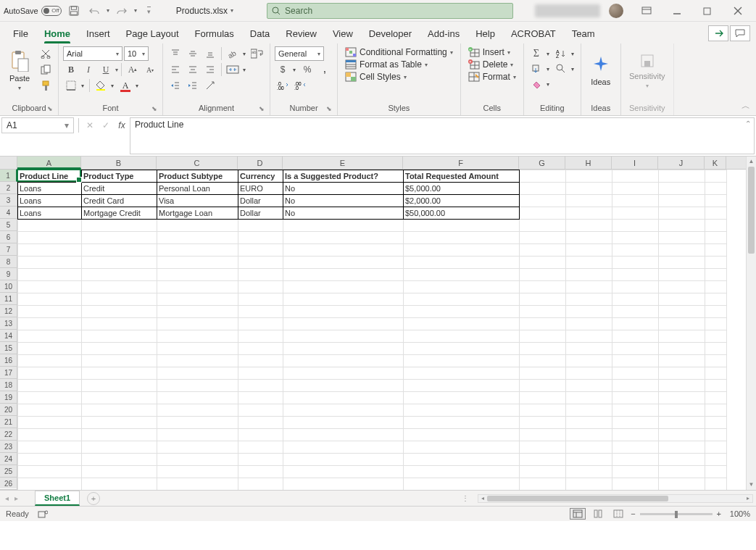  What do you see at coordinates (716, 177) in the screenshot?
I see `cell-K1` at bounding box center [716, 177].